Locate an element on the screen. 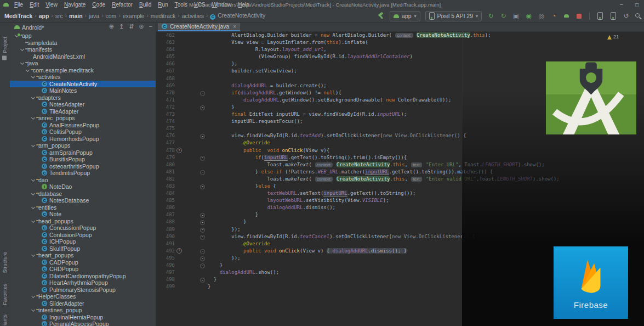 The width and height of the screenshot is (644, 326). tree-item-anrec-popups: anrec_popups is located at coordinates (83, 119).